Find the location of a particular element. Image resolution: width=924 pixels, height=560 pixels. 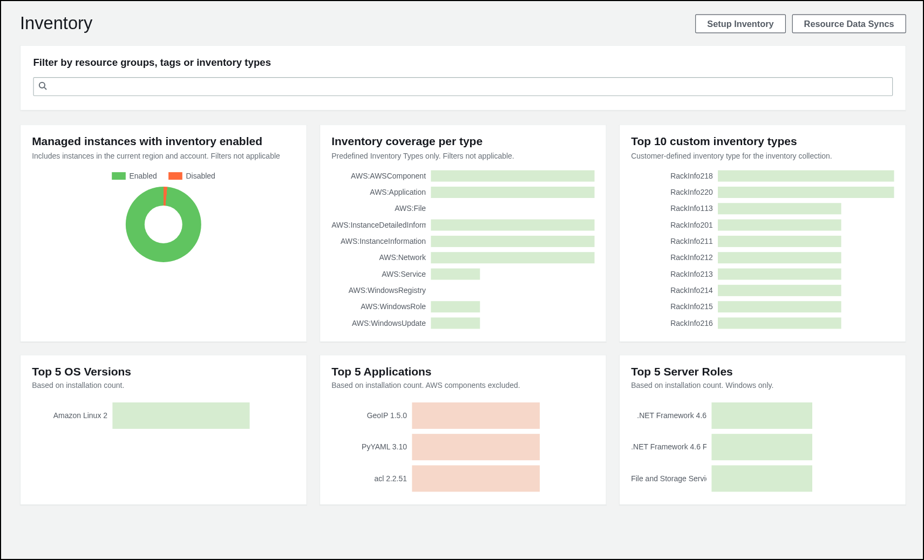

bar-label: RackInfo214 is located at coordinates (672, 290).